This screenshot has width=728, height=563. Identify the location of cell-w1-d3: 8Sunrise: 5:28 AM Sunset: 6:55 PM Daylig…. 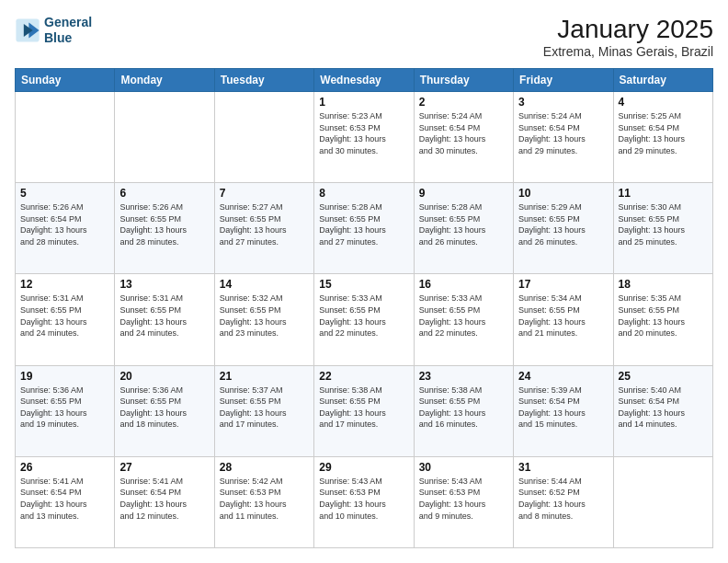
(364, 228).